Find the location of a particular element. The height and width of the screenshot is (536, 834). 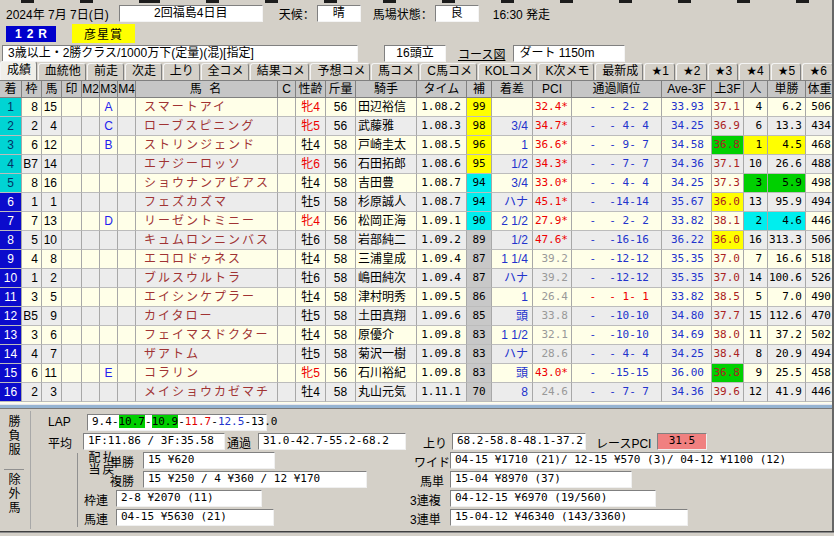

col-header-mark: 印 is located at coordinates (72, 90).